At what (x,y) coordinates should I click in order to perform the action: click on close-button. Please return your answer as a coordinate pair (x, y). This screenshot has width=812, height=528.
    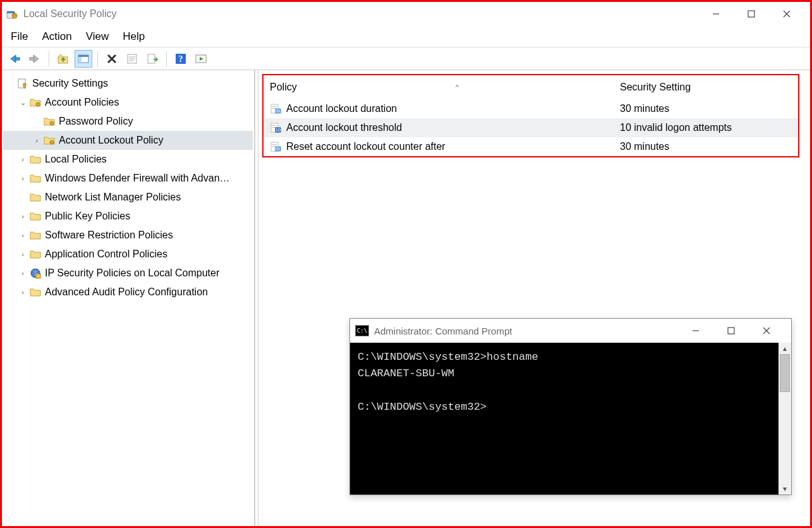
    Looking at the image, I should click on (787, 14).